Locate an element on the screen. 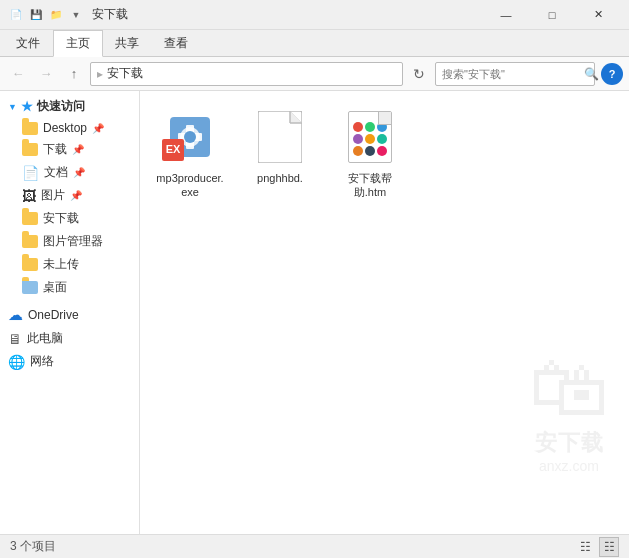  exe-icon: EX is located at coordinates (190, 137).